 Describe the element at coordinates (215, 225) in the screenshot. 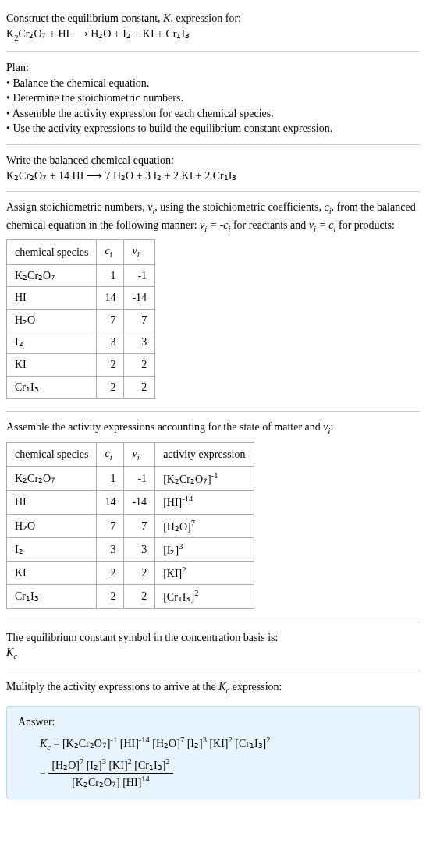

I see `nu-eq-neg-c: νi = -ci` at that location.